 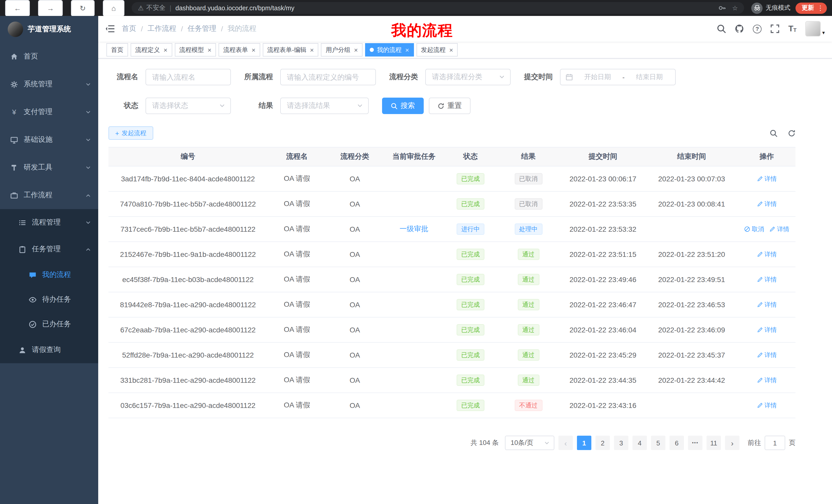 What do you see at coordinates (117, 50) in the screenshot?
I see `tab-home: 首页` at bounding box center [117, 50].